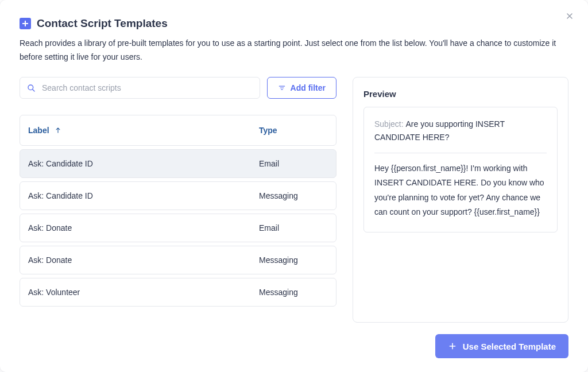  Describe the element at coordinates (461, 135) in the screenshot. I see `preview-subject: Subject: Are you supporting INSERT CANDI…` at that location.